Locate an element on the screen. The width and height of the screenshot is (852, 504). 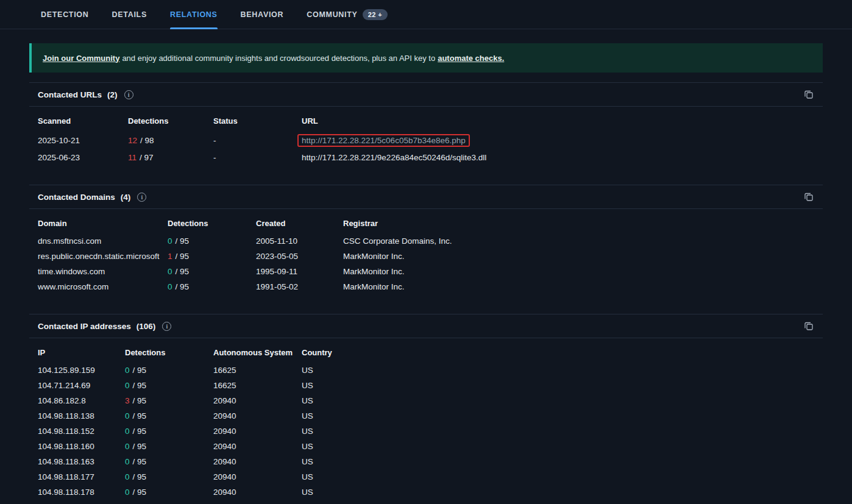
column-header-ip: IP is located at coordinates (82, 352).